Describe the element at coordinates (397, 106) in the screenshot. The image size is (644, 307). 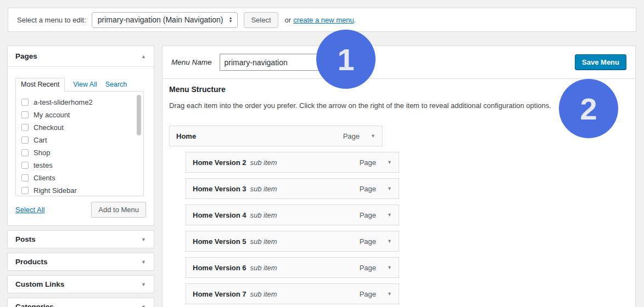
I see `menu-structure-help-text: Drag each item into the order you prefer…` at that location.